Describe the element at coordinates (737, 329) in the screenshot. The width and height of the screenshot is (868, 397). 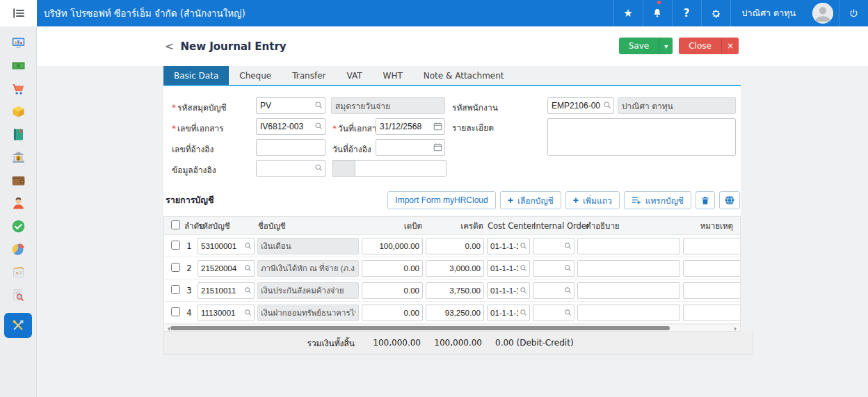
I see `scroll-right-arrow` at that location.